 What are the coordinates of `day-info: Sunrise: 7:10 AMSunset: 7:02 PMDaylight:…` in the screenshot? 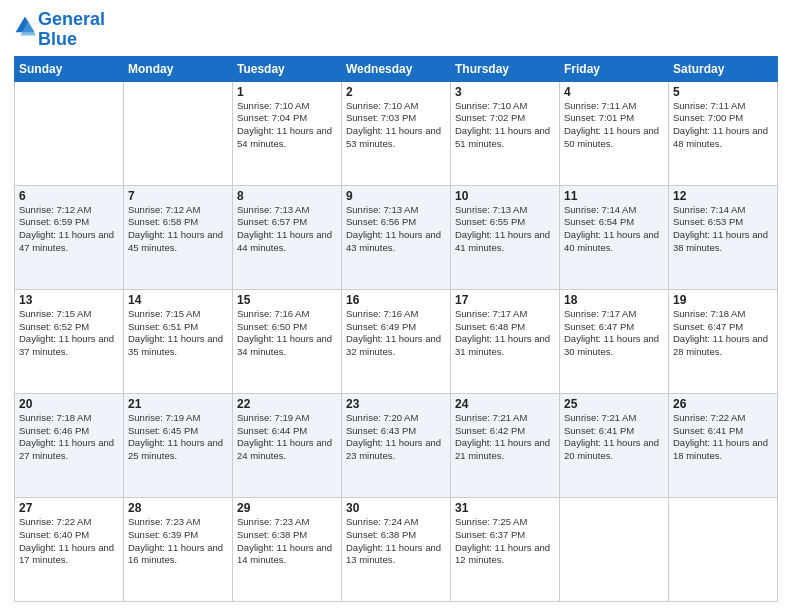 It's located at (505, 126).